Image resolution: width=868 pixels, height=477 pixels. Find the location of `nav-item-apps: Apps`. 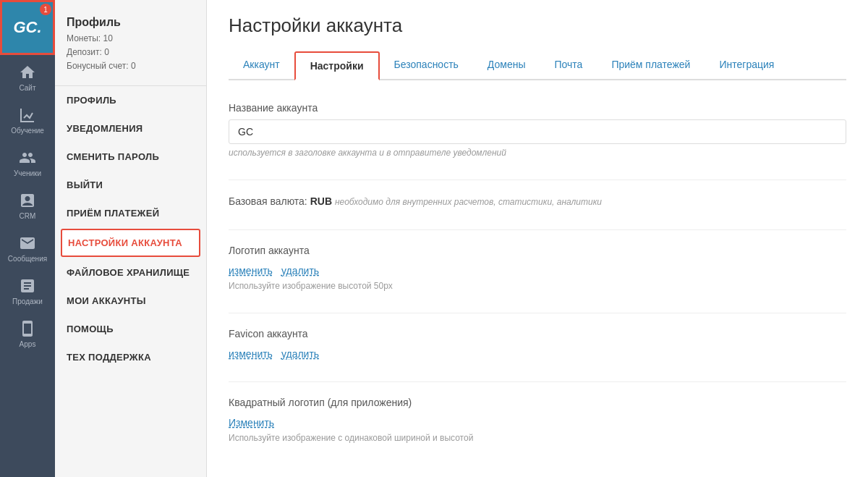

nav-item-apps: Apps is located at coordinates (27, 333).